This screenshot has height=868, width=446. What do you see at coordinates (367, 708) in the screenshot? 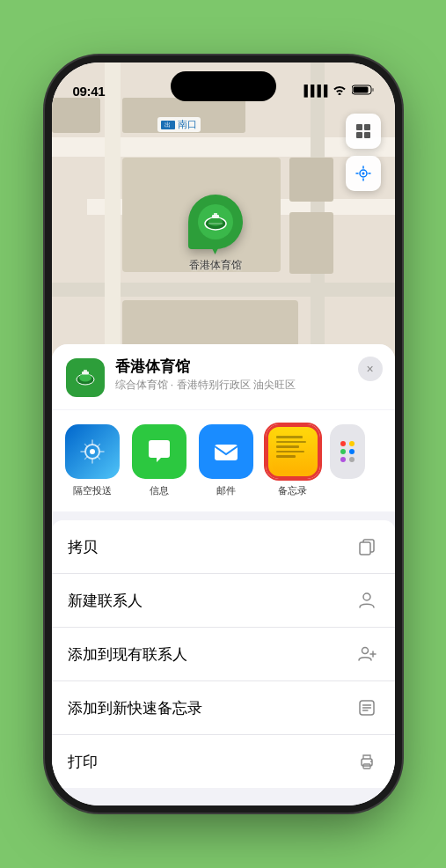
I see `memo-icon` at bounding box center [367, 708].